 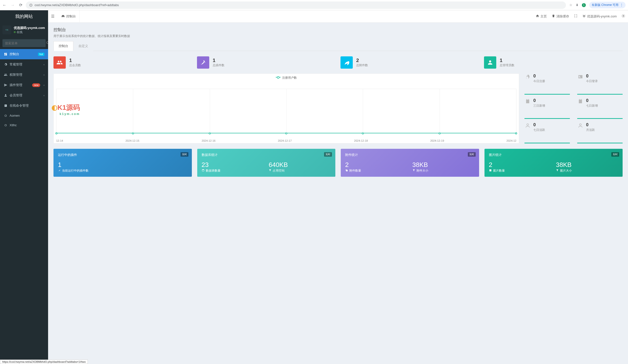 I want to click on subtab-custom: 自定义, so click(x=83, y=46).